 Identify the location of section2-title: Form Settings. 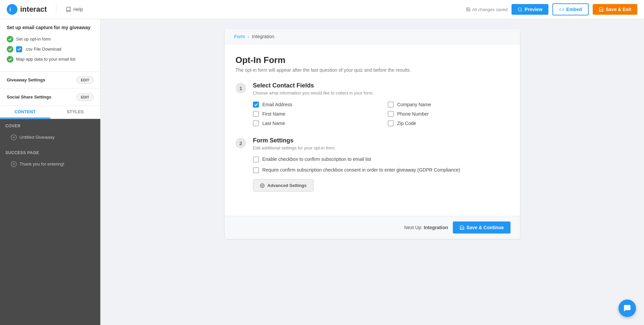
(381, 141).